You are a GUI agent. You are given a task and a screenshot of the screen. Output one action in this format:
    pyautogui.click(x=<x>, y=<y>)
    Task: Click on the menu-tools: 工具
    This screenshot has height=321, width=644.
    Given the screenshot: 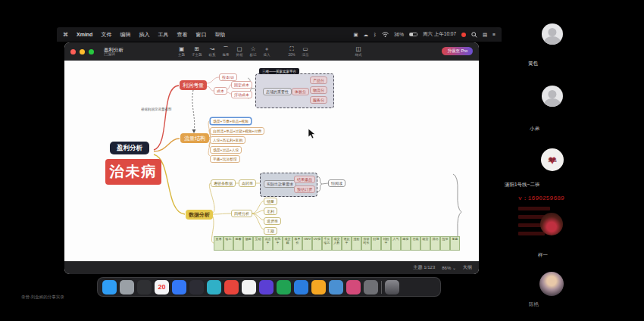 What is the action you would take?
    pyautogui.click(x=163, y=35)
    